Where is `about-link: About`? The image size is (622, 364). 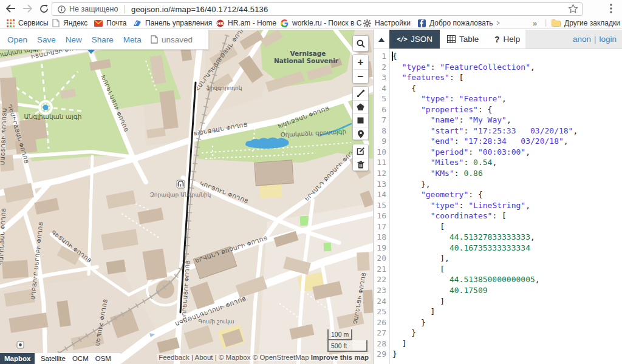 about-link: About is located at coordinates (203, 357).